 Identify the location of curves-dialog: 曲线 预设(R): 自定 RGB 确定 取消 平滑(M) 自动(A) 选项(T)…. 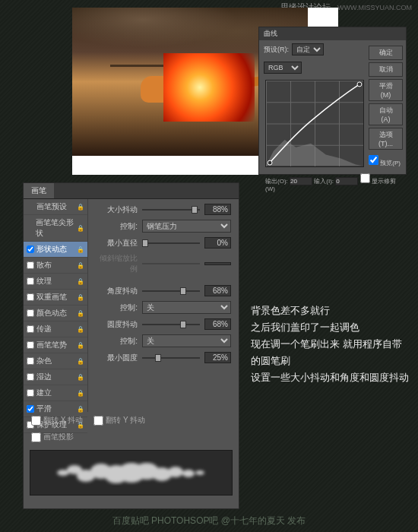
(333, 100).